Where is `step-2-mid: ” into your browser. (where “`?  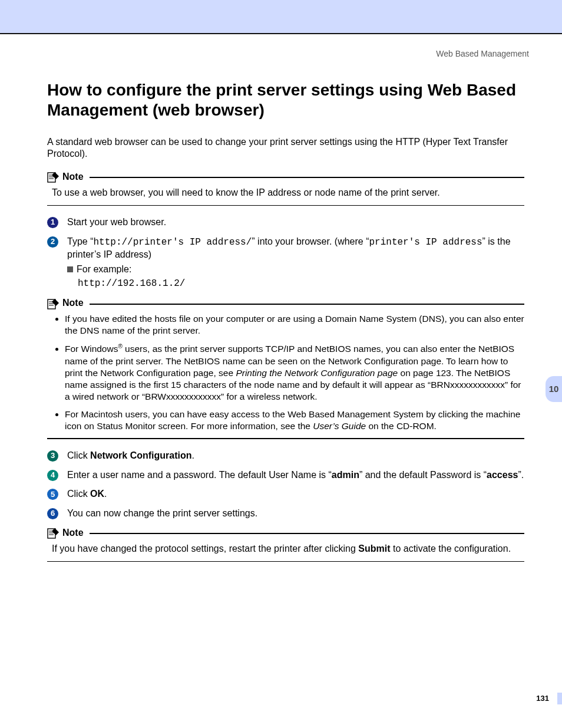 step-2-mid: ” into your browser. (where “ is located at coordinates (310, 242).